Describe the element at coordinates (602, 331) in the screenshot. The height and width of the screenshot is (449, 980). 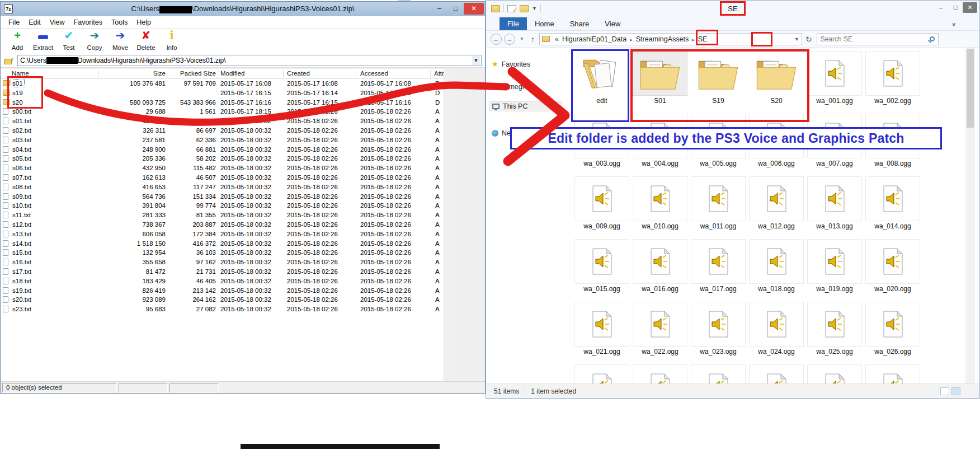
I see `file-tile: wa_021.ogg` at that location.